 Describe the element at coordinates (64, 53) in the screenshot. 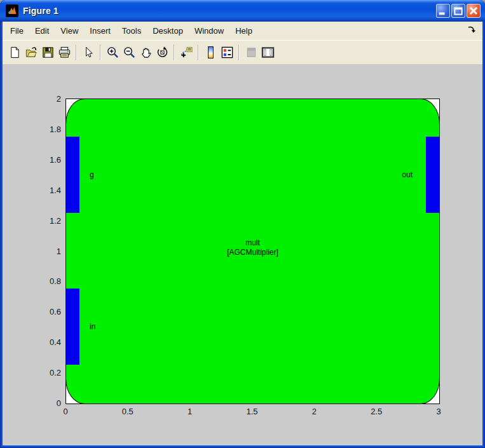

I see `print-figure-button` at that location.